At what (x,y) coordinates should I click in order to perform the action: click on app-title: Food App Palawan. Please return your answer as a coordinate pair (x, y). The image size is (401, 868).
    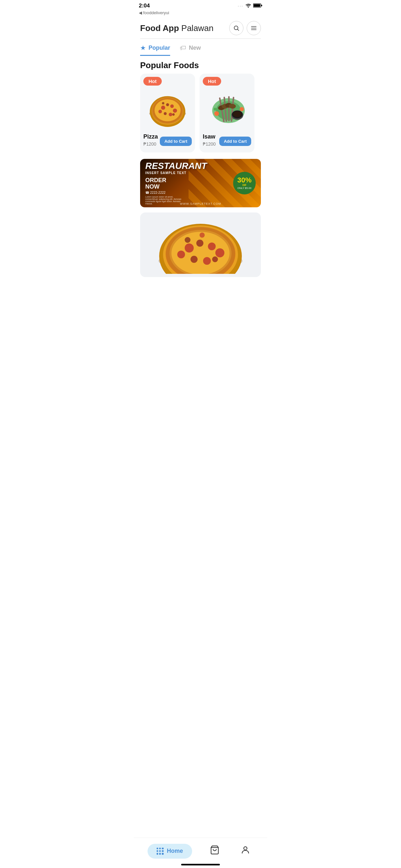
    Looking at the image, I should click on (177, 28).